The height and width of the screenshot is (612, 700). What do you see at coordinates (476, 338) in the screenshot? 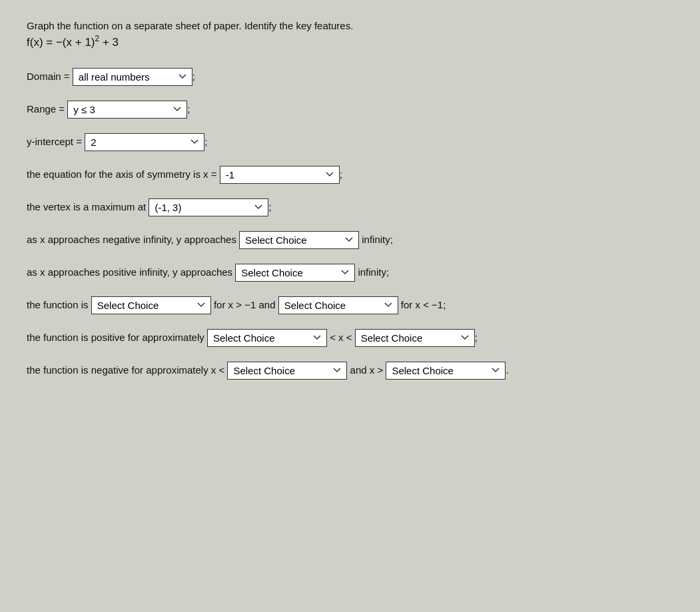
I see `positive-range-label-after: ;` at bounding box center [476, 338].